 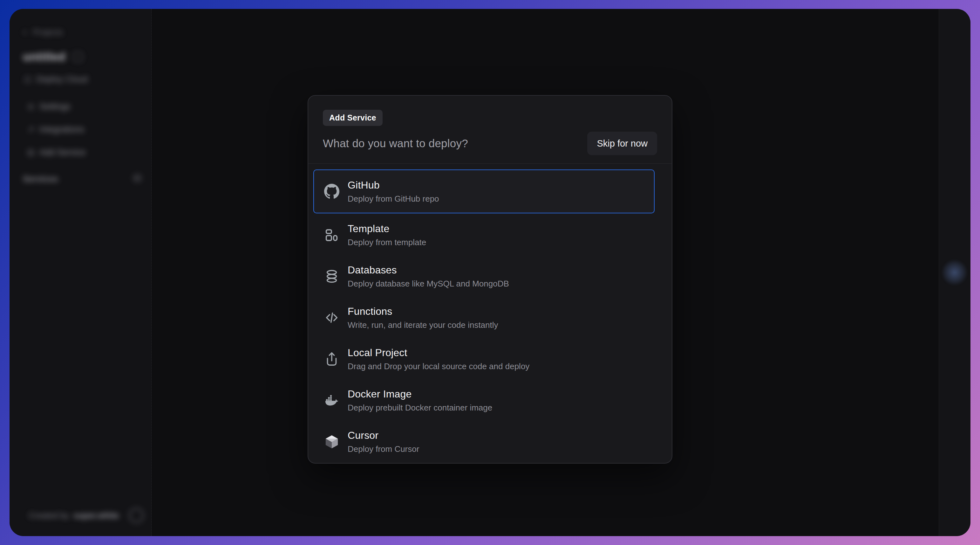 I want to click on help-icon, so click(x=136, y=515).